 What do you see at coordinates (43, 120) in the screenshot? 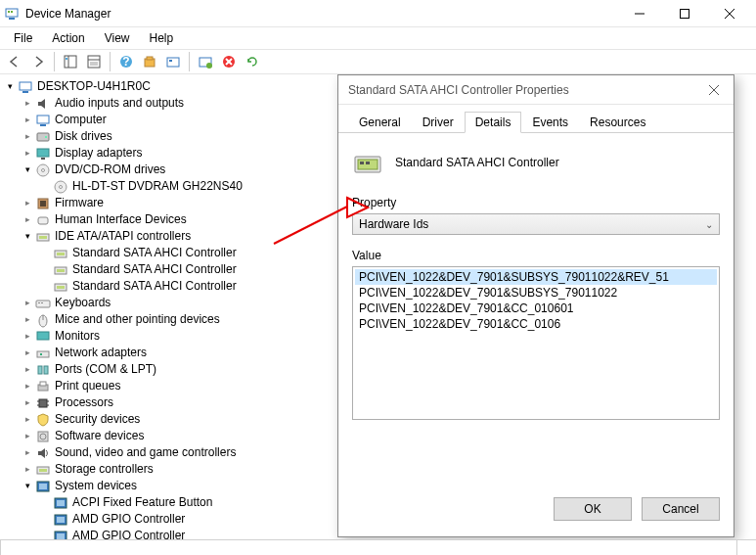
I see `computer-icon` at bounding box center [43, 120].